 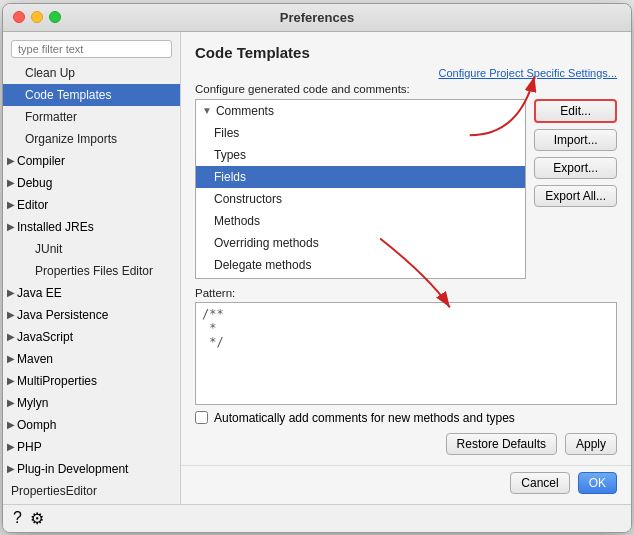 What do you see at coordinates (37, 518) in the screenshot?
I see `settings-icon: ⚙` at bounding box center [37, 518].